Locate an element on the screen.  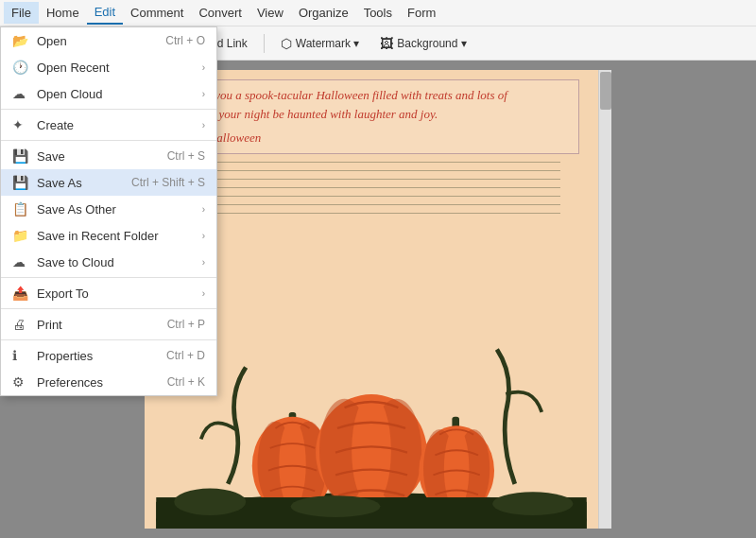
watermark-button: ⬡ Watermark ▾ is located at coordinates (320, 43).